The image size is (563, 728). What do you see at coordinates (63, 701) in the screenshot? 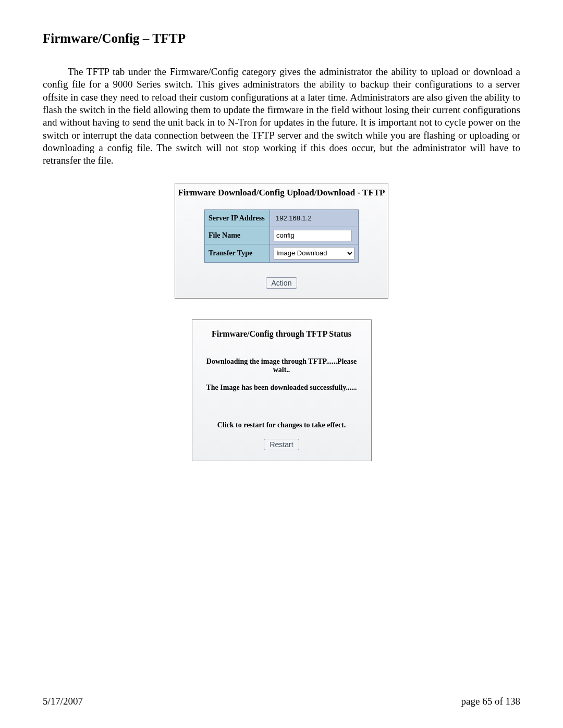
I see `footer-date: 5/17/2007` at bounding box center [63, 701].